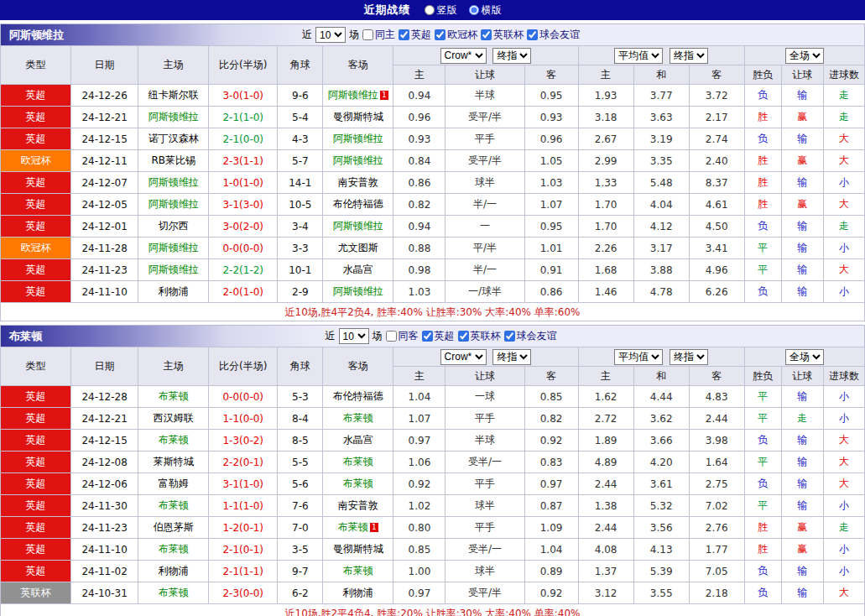  I want to click on odds-home: 0.96, so click(419, 117).